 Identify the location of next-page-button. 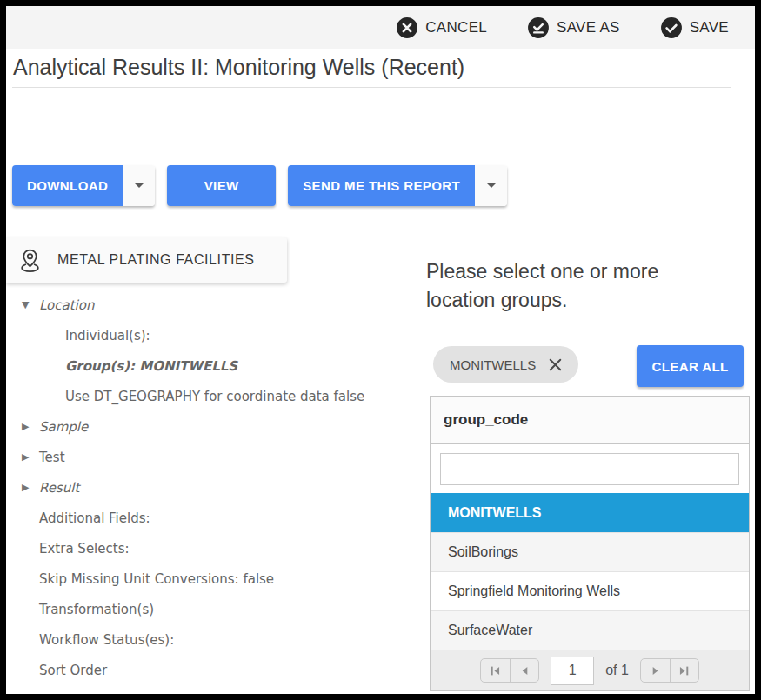
(656, 670).